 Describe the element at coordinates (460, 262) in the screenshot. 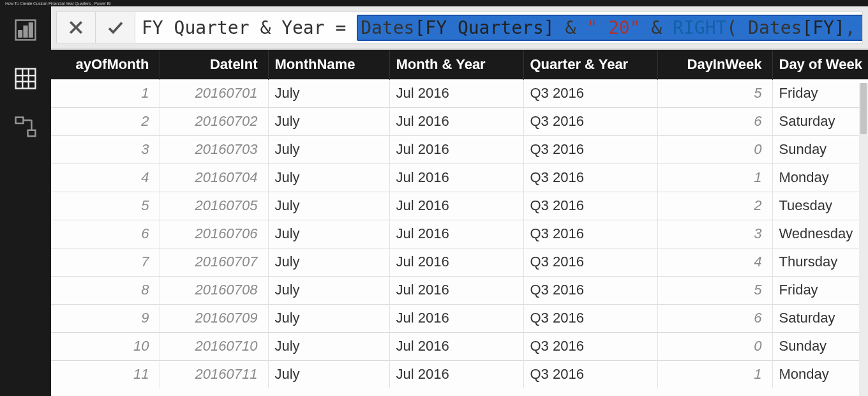

I see `table-row: 720160707JulyJul 2016Q3 20164Thursday` at that location.